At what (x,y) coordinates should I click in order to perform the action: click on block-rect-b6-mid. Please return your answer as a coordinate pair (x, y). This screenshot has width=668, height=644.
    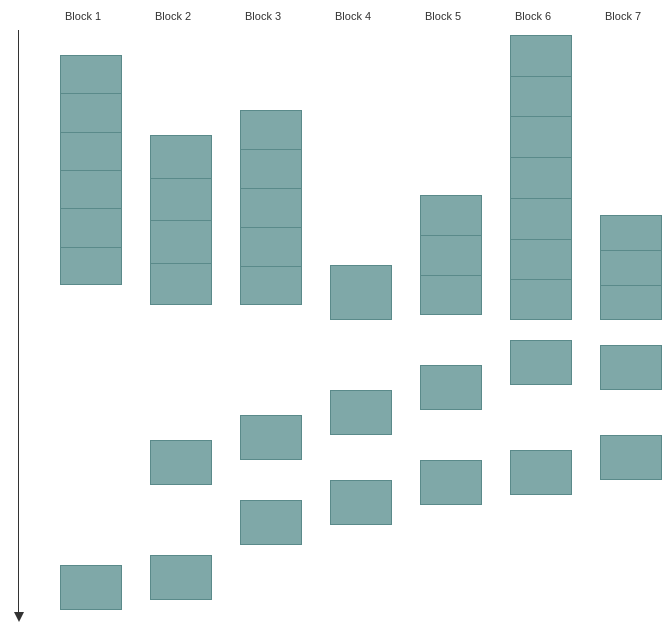
    Looking at the image, I should click on (541, 362).